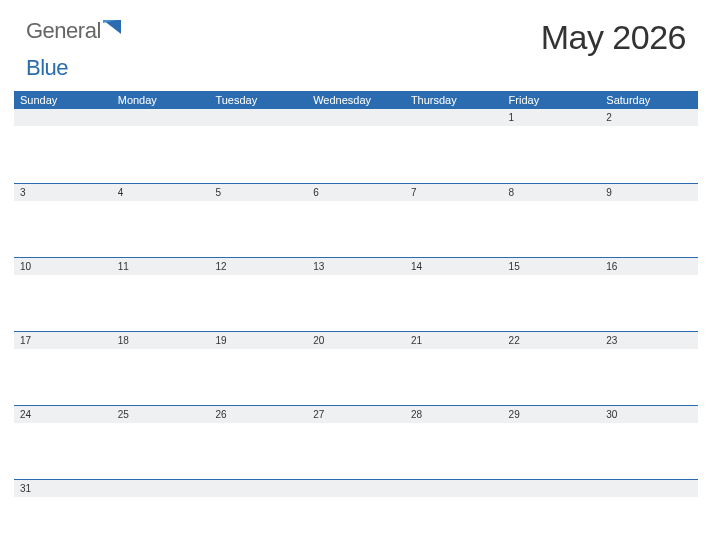 The image size is (712, 550). I want to click on day-number: 18, so click(161, 340).